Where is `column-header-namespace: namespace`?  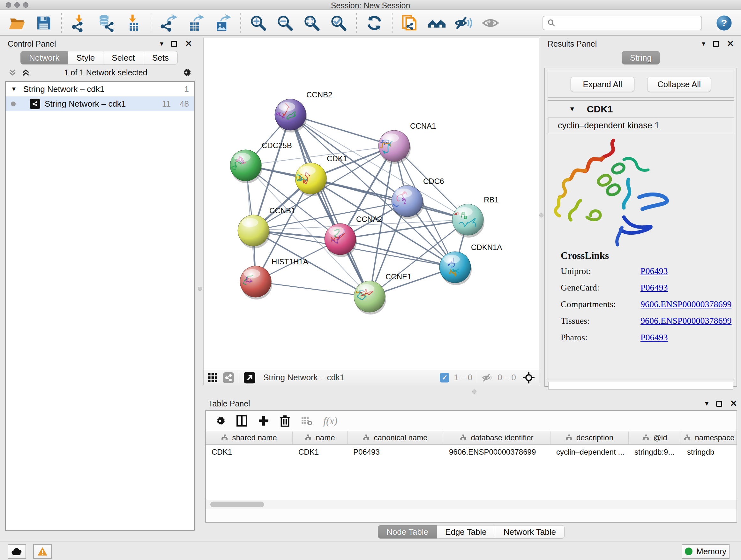 column-header-namespace: namespace is located at coordinates (709, 438).